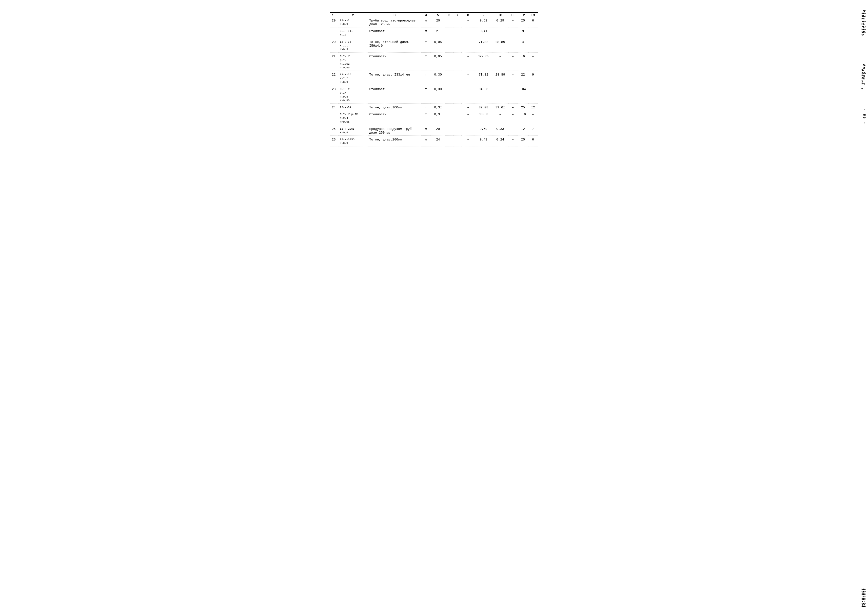 Image resolution: width=868 pixels, height=615 pixels. Describe the element at coordinates (434, 131) in the screenshot. I see `table-row: 25I2-У-205IК-0,9Продувка воздухом труб д…` at that location.